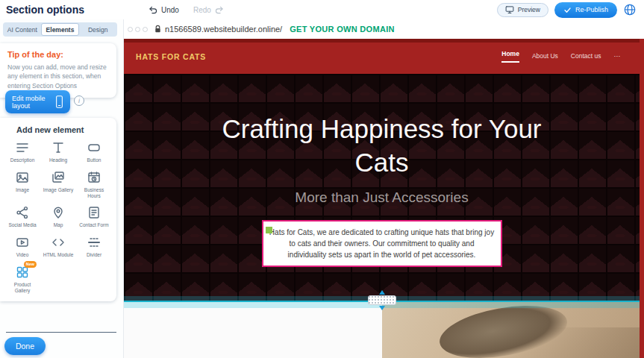 The image size is (644, 358). I want to click on nav-more-icon: ⋯, so click(618, 57).